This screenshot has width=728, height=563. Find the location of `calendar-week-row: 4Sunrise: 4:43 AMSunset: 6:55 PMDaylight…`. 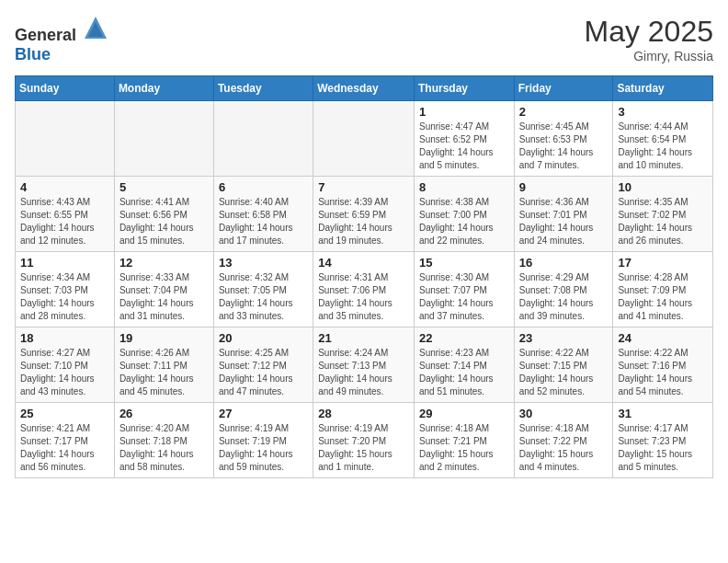

calendar-week-row: 4Sunrise: 4:43 AMSunset: 6:55 PMDaylight… is located at coordinates (364, 214).